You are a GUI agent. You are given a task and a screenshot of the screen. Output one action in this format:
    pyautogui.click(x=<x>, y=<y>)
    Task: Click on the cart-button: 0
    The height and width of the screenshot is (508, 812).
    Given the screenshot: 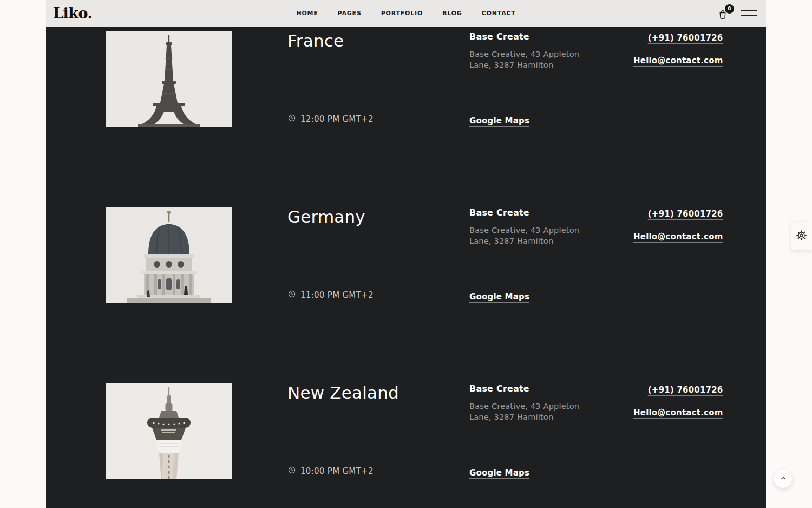 What is the action you would take?
    pyautogui.click(x=723, y=14)
    